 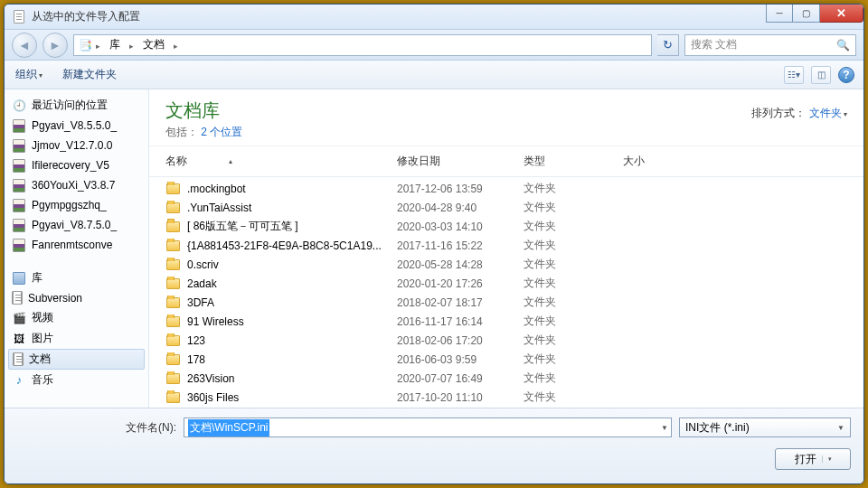 What do you see at coordinates (506, 264) in the screenshot?
I see `file-row: 0.scriv2020-05-28 14:28文件夹` at bounding box center [506, 264].